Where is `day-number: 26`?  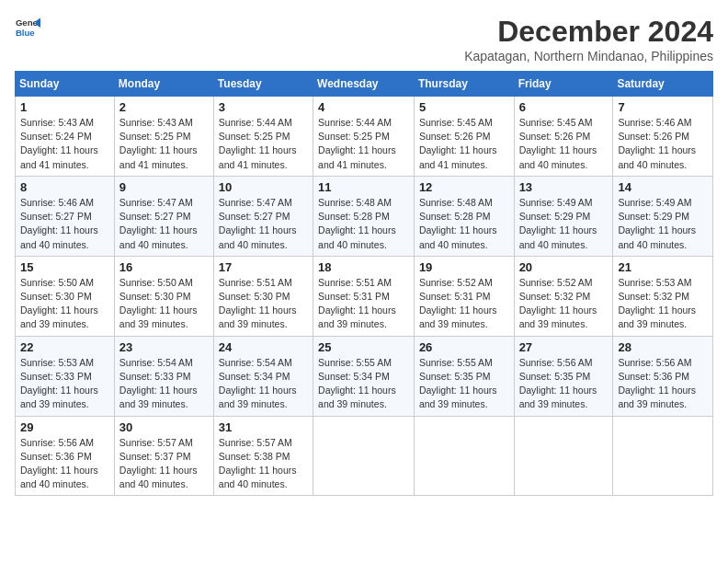
day-number: 26 is located at coordinates (464, 348).